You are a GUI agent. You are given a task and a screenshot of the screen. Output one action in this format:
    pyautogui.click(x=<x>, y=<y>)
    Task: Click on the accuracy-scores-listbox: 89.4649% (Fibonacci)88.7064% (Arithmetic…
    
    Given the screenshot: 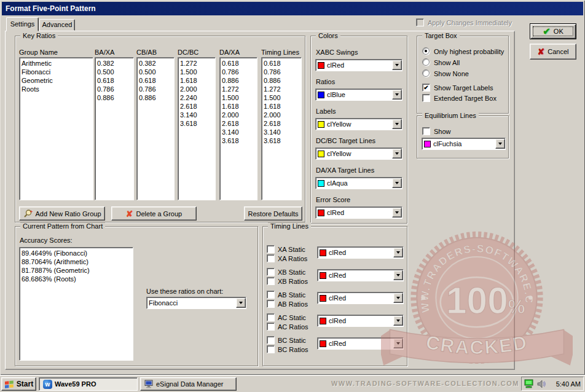 What is the action you would take?
    pyautogui.click(x=76, y=304)
    